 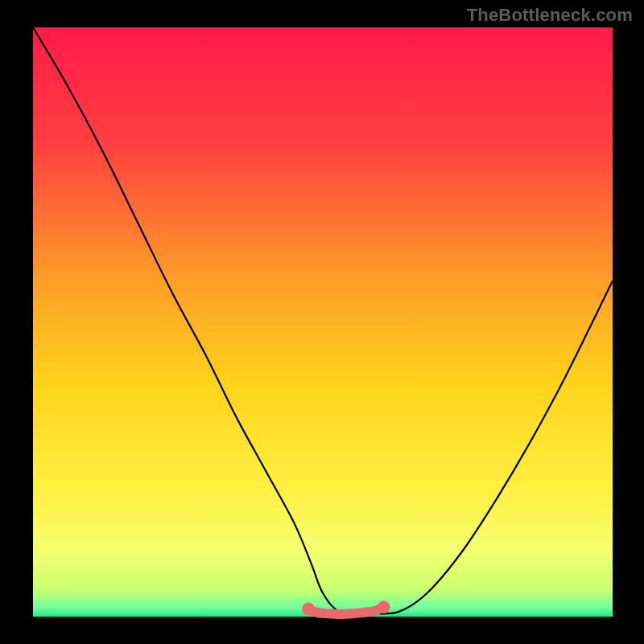 What do you see at coordinates (550, 15) in the screenshot?
I see `watermark-label: TheBottleneck.com` at bounding box center [550, 15].